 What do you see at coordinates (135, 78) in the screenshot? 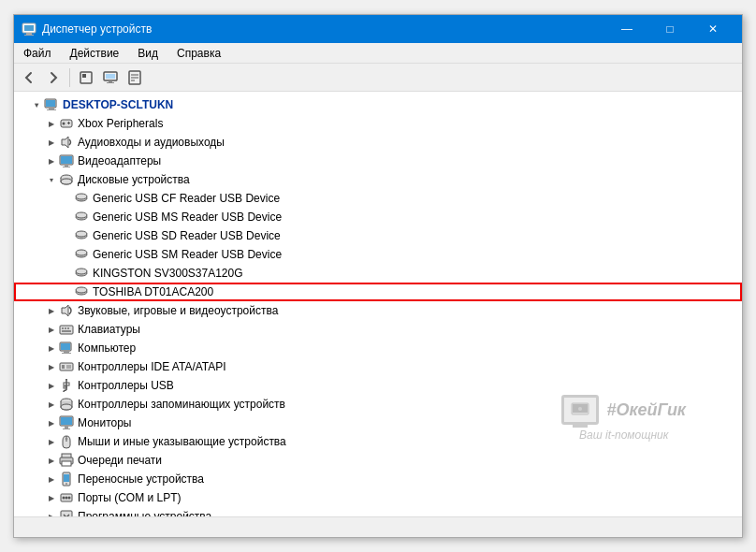
I see `properties-button` at bounding box center [135, 78].